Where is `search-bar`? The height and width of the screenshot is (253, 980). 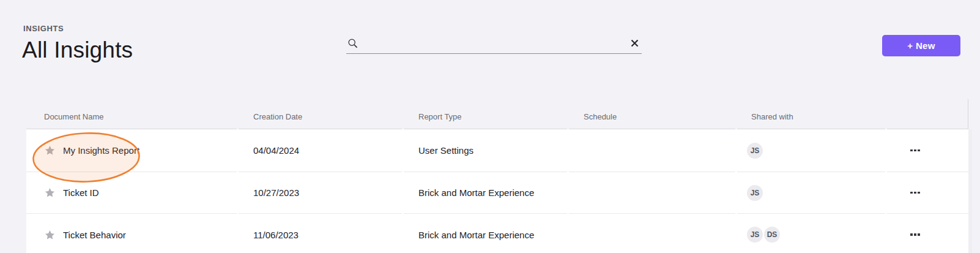 search-bar is located at coordinates (494, 43).